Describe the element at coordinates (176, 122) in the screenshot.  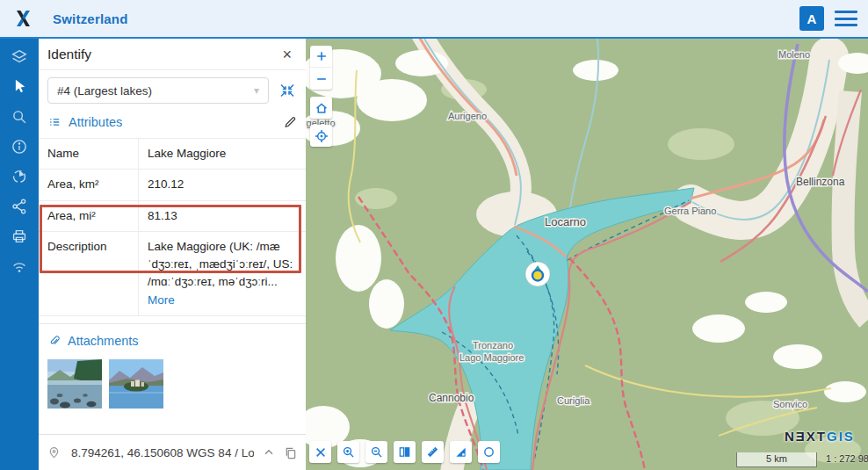
I see `attributes-section-title: Attributes` at that location.